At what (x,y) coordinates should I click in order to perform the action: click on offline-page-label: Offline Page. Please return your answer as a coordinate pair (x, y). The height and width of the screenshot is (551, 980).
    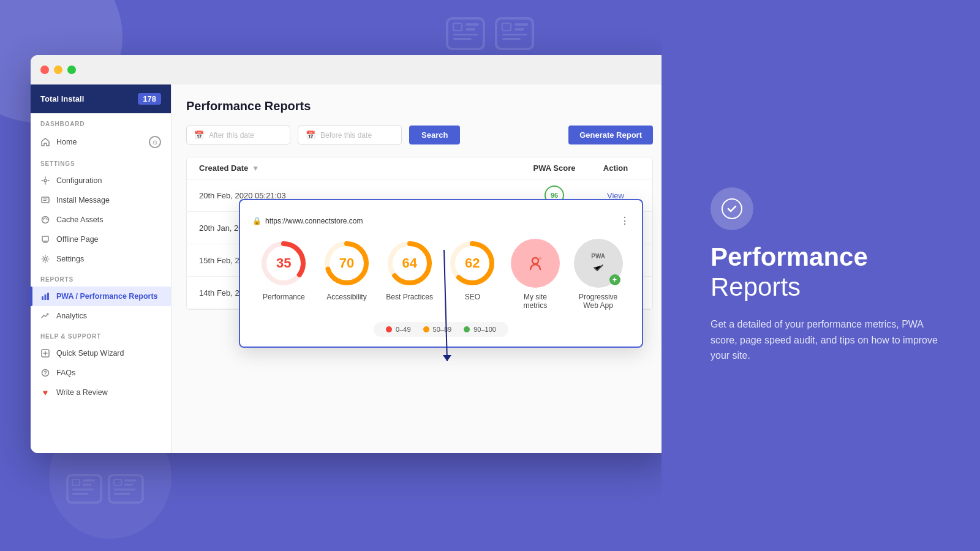
    Looking at the image, I should click on (77, 239).